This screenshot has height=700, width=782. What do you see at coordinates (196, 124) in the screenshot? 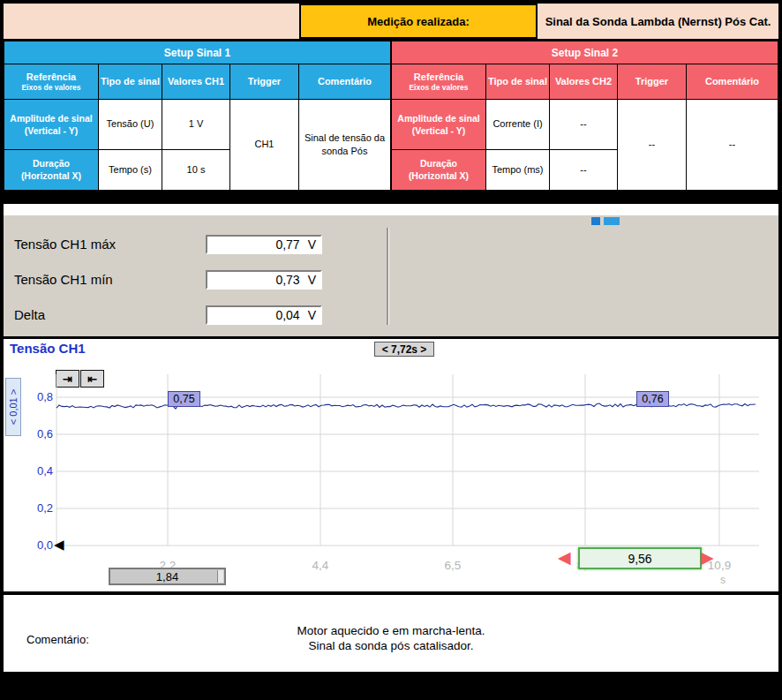
I see `setup1-amplitude-value: 1 V` at bounding box center [196, 124].